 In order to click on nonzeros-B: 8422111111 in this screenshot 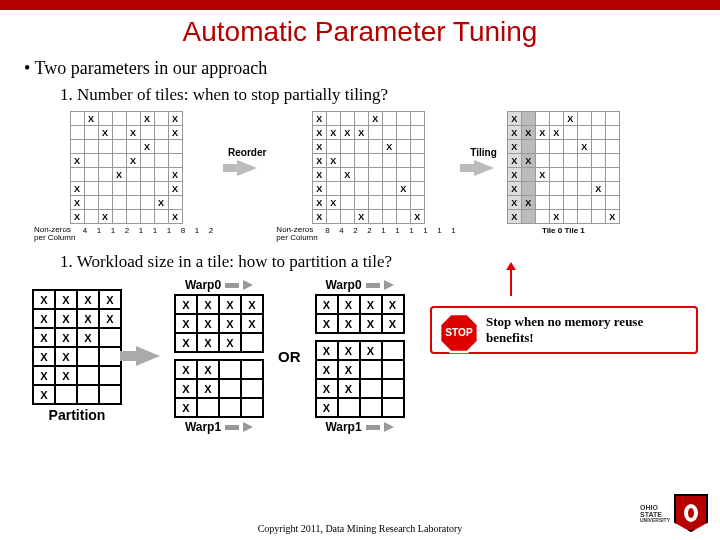, I will do `click(390, 230)`.